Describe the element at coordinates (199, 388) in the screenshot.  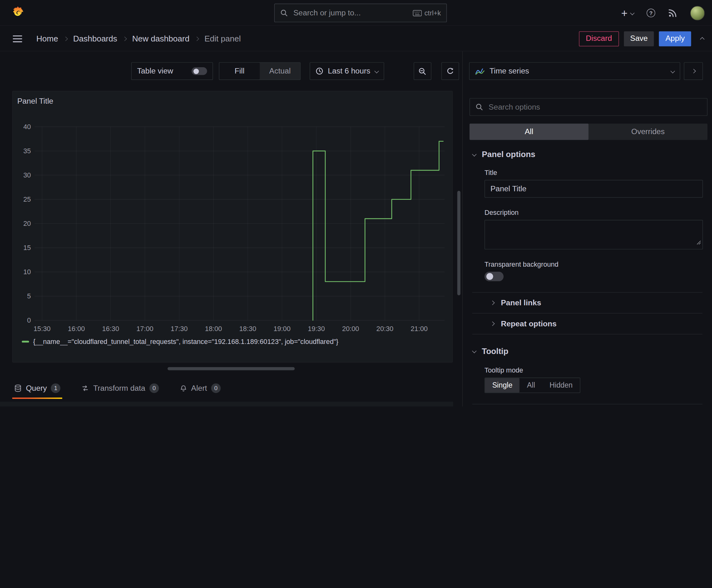
I see `tab-label: Alert` at that location.